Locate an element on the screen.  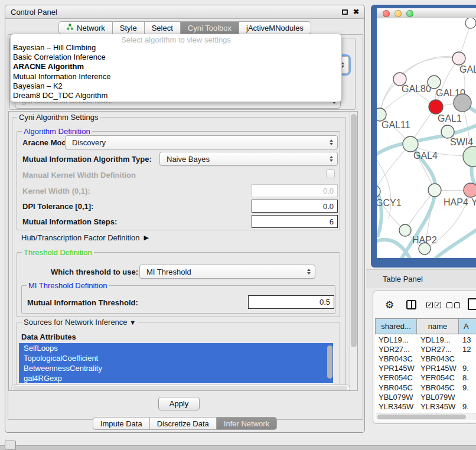
attribute-item: SelfLoops is located at coordinates (176, 348).